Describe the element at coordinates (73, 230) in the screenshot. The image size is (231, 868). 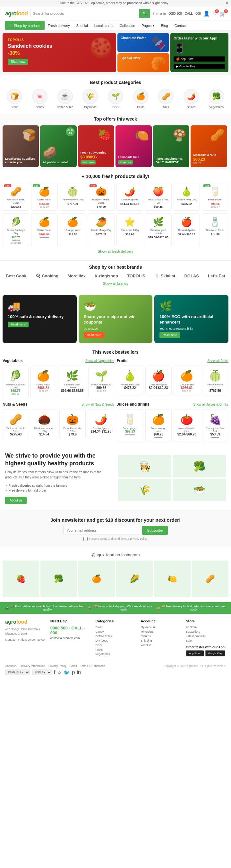
I see `product-orange-juice: 🍊 Orange juice $14.54` at that location.